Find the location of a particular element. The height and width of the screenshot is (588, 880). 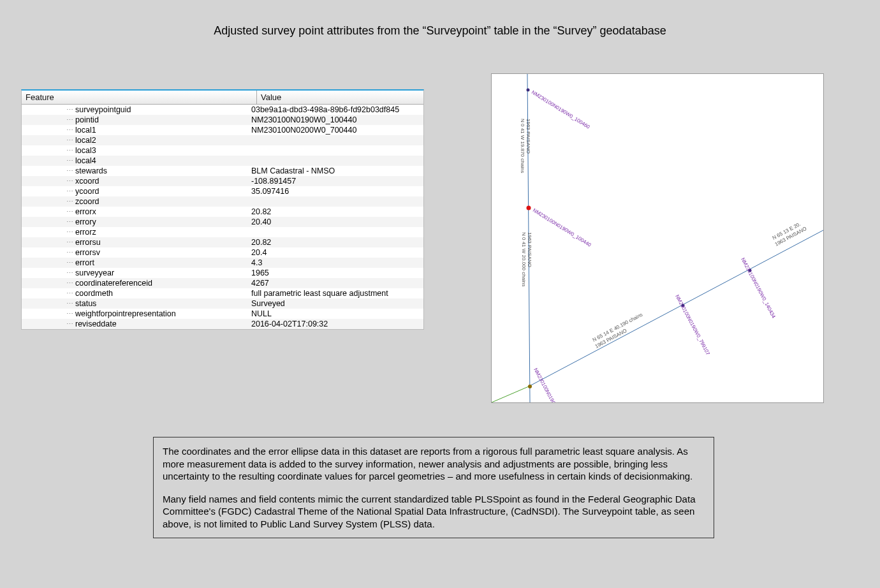

field-name: surveypointguid is located at coordinates (103, 110).